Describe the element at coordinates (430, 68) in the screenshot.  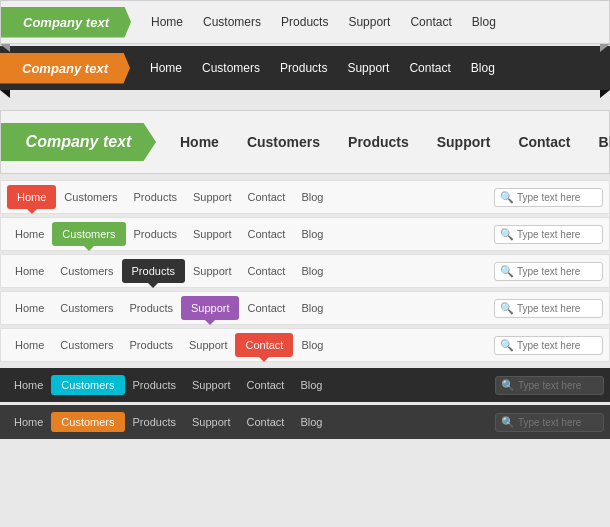
I see `nav2-contact: Contact` at that location.